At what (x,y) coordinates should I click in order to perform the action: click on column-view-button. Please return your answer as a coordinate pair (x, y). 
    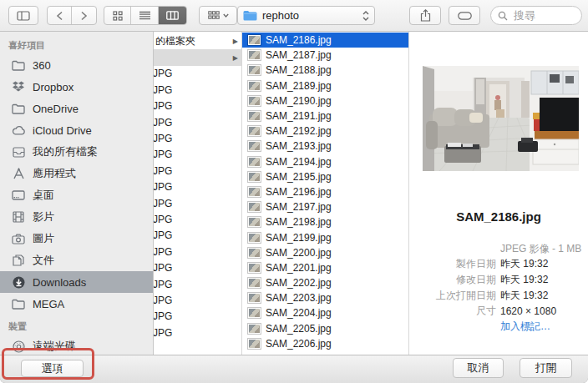
    Looking at the image, I should click on (172, 15).